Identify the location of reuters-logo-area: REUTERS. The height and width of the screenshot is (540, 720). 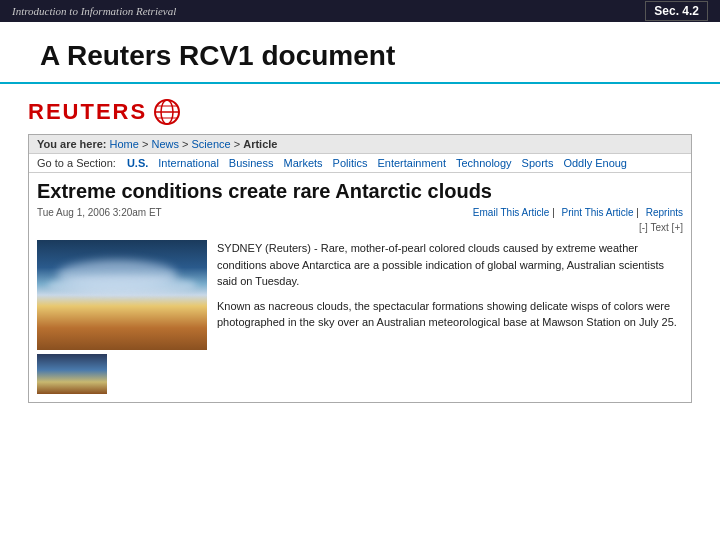
(360, 112).